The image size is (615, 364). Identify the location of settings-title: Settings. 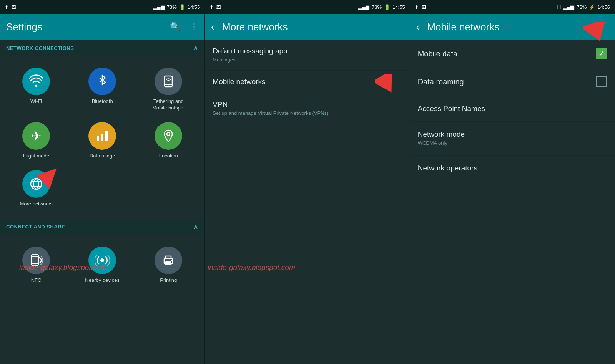
(86, 27).